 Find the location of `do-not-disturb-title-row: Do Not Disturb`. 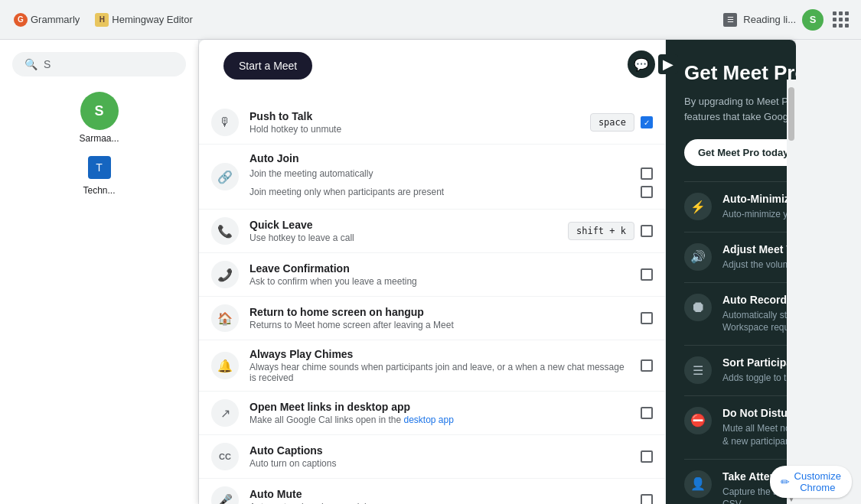

do-not-disturb-title-row: Do Not Disturb is located at coordinates (759, 413).